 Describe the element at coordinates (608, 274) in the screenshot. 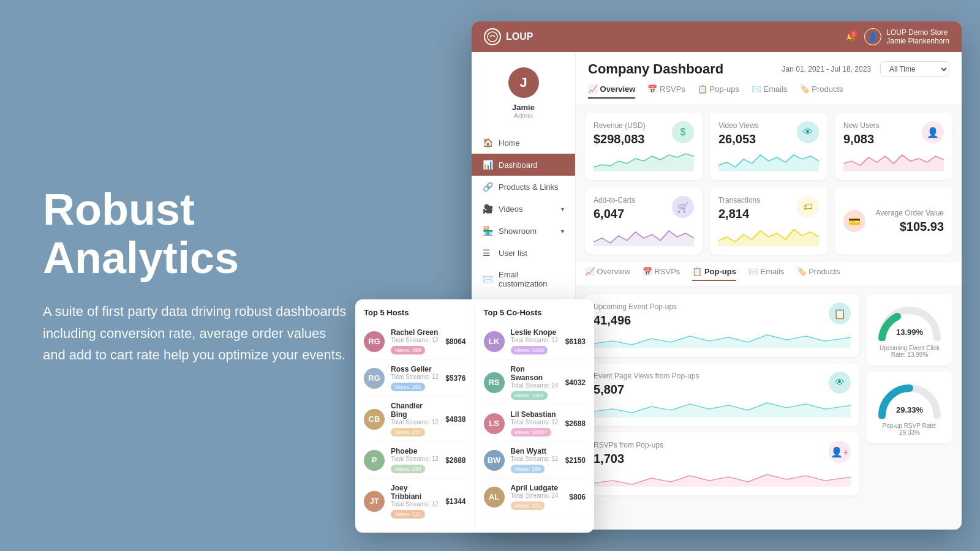

I see `tab2-overview: 📈 Overview` at that location.